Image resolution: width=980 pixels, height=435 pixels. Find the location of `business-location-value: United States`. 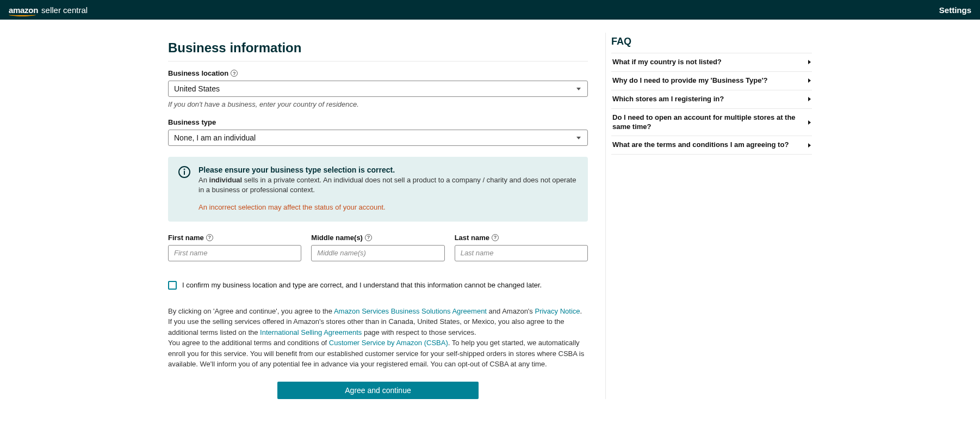

business-location-value: United States is located at coordinates (197, 89).